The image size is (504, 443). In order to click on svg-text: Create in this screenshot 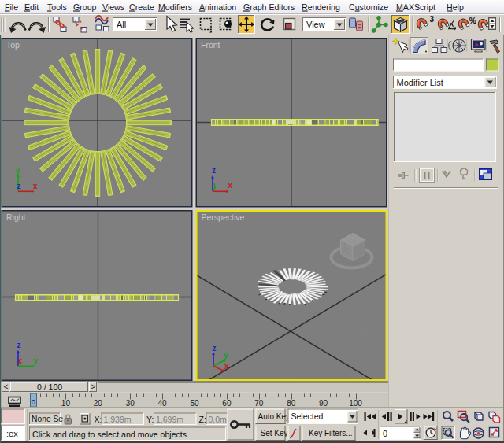, I will do `click(142, 7)`.